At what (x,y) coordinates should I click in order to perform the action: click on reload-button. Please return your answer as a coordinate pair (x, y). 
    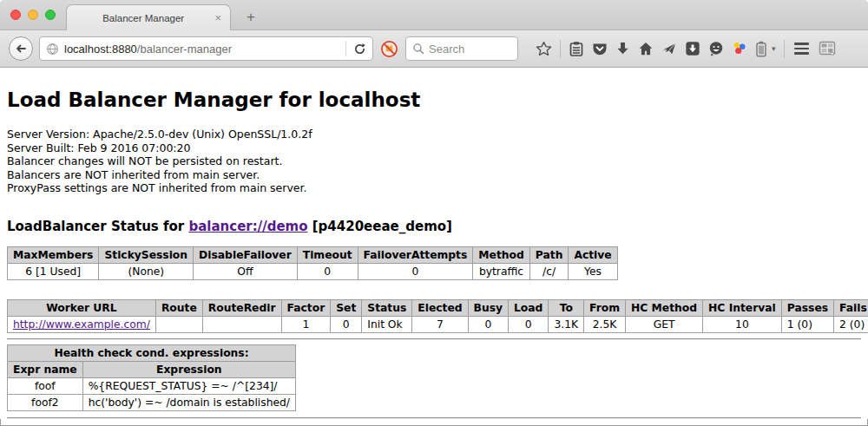
    Looking at the image, I should click on (359, 49).